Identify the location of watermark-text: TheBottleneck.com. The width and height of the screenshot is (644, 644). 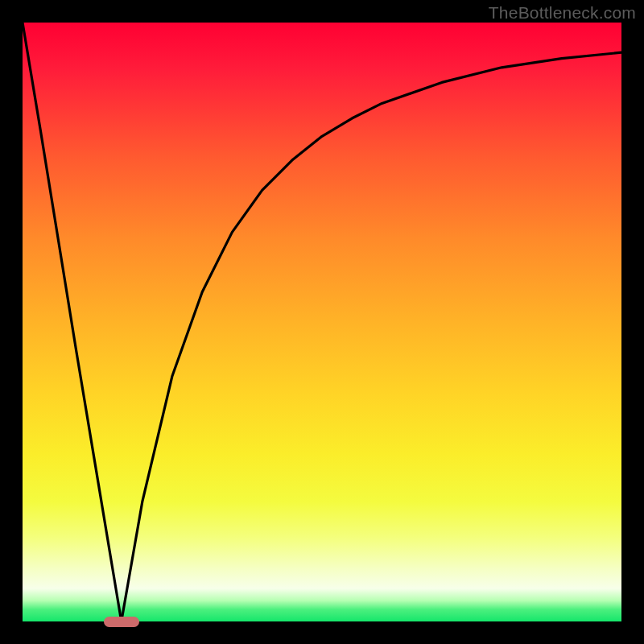
(562, 13).